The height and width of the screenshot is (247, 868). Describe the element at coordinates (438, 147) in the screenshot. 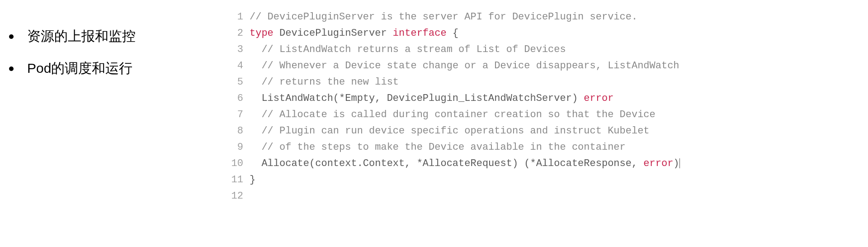

I see `code-content: // of the steps to make the Device avail…` at that location.